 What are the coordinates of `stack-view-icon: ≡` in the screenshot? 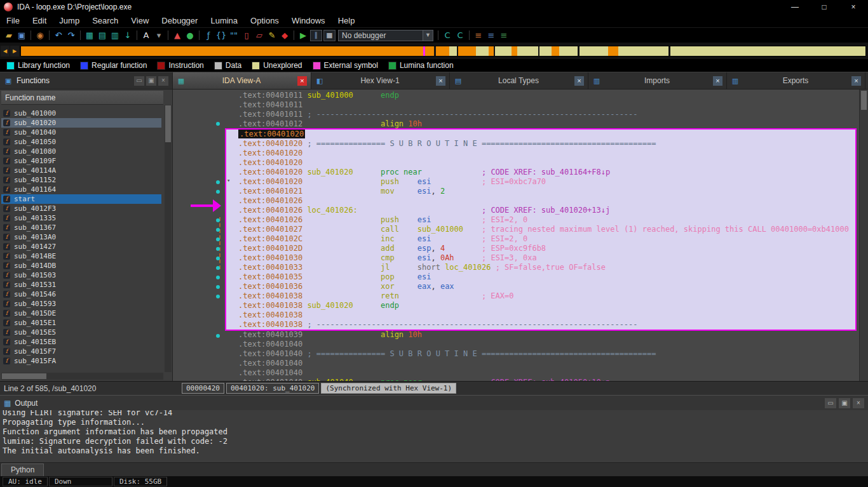 It's located at (491, 36).